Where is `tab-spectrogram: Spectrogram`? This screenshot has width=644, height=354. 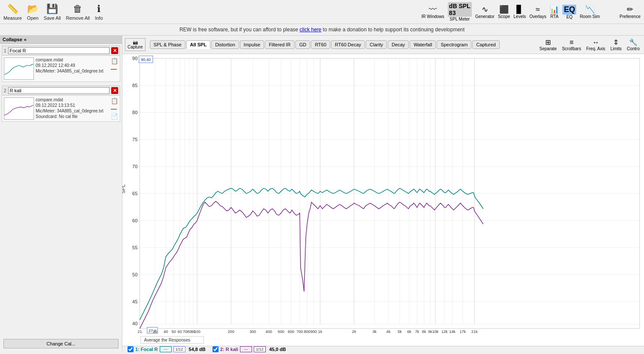 tab-spectrogram: Spectrogram is located at coordinates (454, 45).